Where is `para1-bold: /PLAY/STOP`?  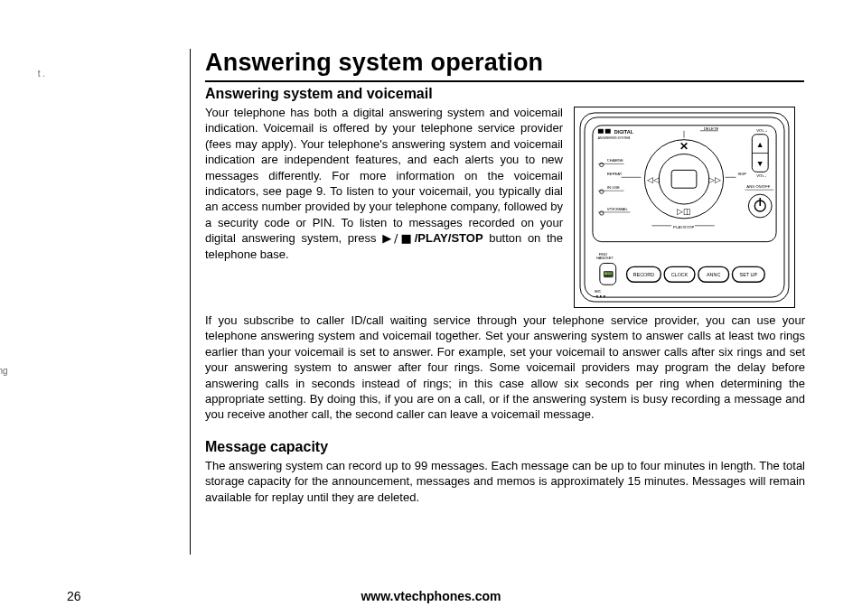
para1-bold: /PLAY/STOP is located at coordinates (449, 238).